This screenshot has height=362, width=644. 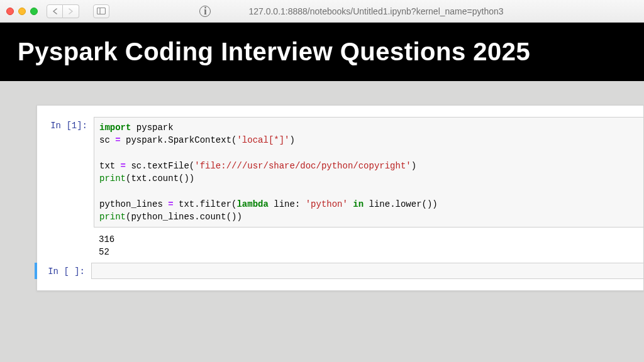 What do you see at coordinates (22, 11) in the screenshot?
I see `minimize-icon` at bounding box center [22, 11].